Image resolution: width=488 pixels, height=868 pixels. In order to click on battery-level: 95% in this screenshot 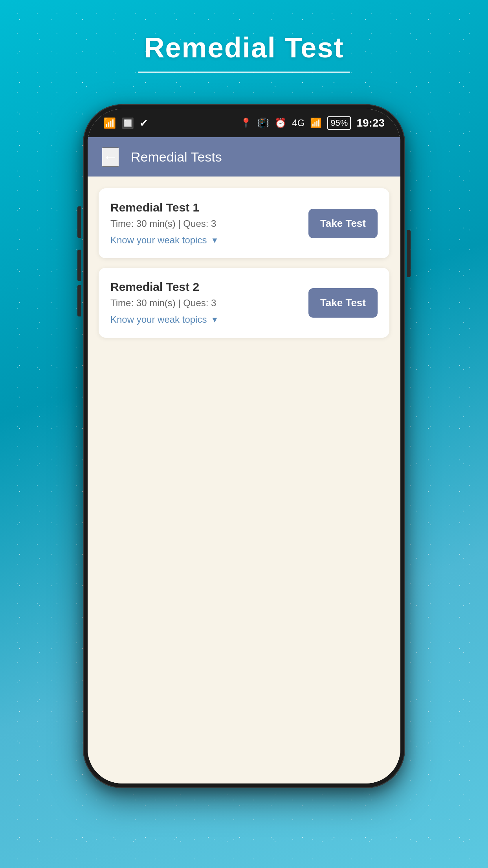, I will do `click(339, 123)`.